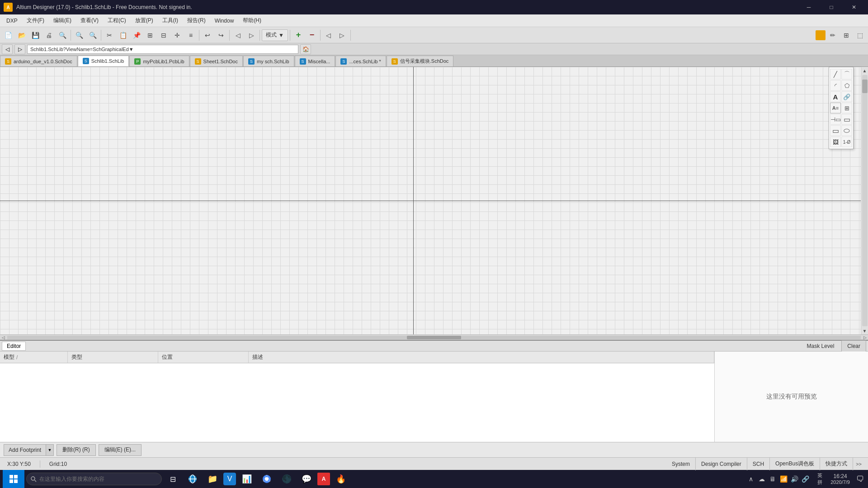  Describe the element at coordinates (287, 479) in the screenshot. I see `taskbar-dark-icon: 🌑` at that location.